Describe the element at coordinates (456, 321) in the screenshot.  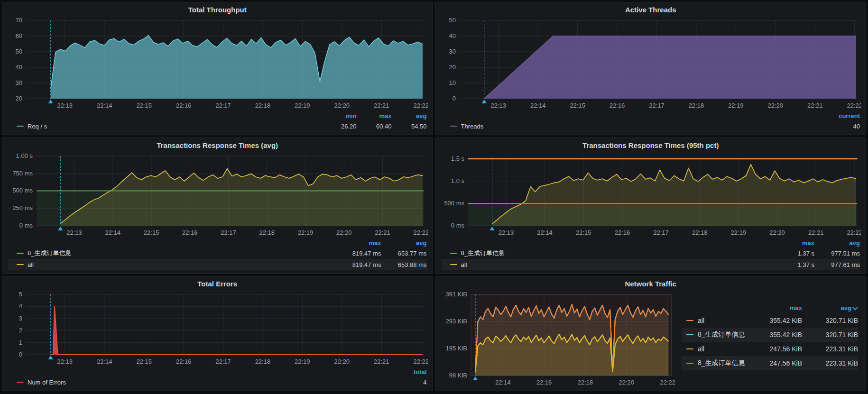
I see `svg-text: 293 KiB` at that location.